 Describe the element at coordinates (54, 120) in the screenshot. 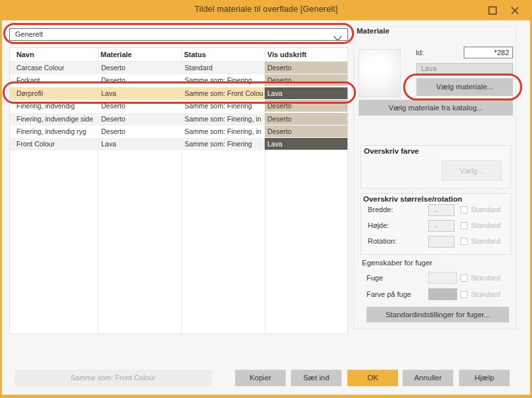

I see `cell-navn: Finering, indvendige side` at that location.